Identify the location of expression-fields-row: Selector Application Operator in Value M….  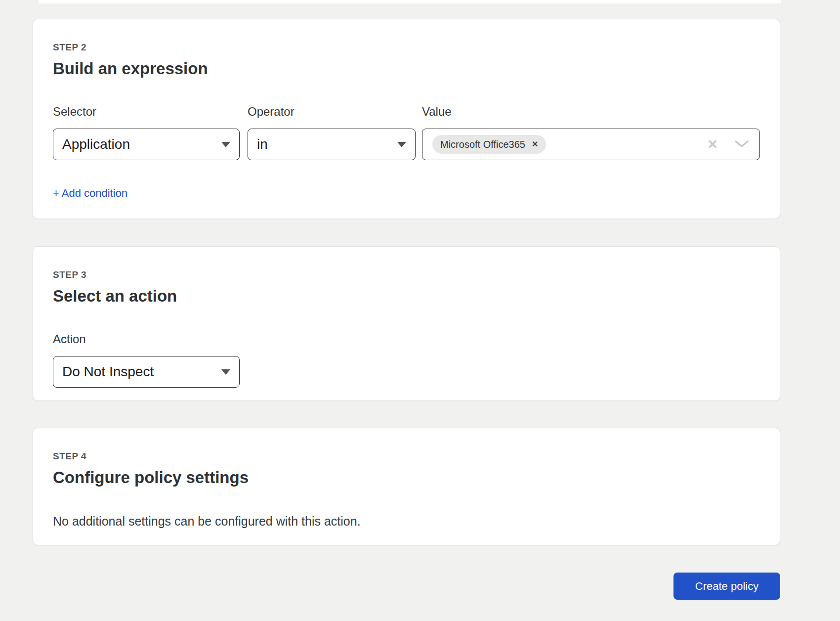
(406, 133).